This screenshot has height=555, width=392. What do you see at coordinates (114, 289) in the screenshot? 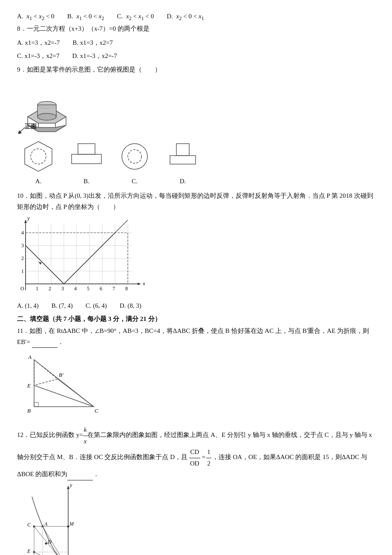
I see `svg-text: 7` at bounding box center [114, 289].